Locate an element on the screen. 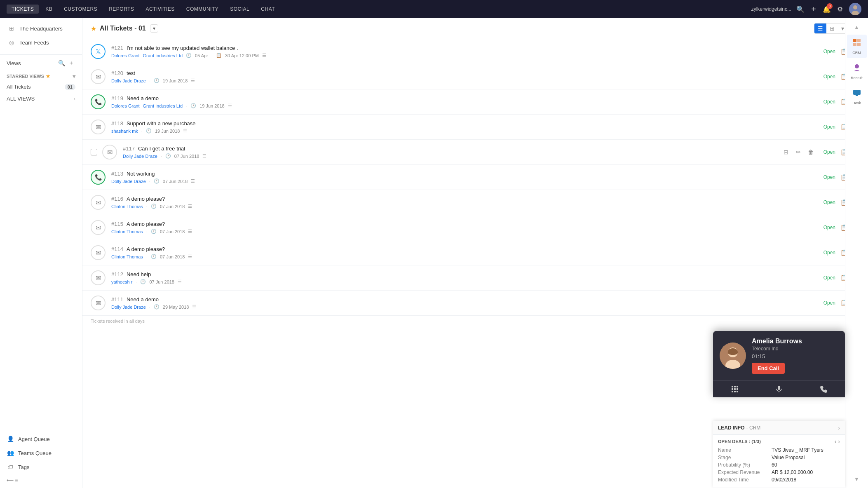 The width and height of the screenshot is (868, 488). nav-activities: ACTIVITIES is located at coordinates (160, 9).